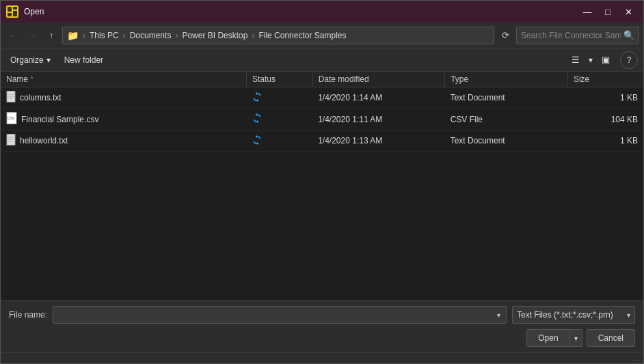 This screenshot has height=364, width=644. What do you see at coordinates (13, 36) in the screenshot?
I see `back-button: ←` at bounding box center [13, 36].